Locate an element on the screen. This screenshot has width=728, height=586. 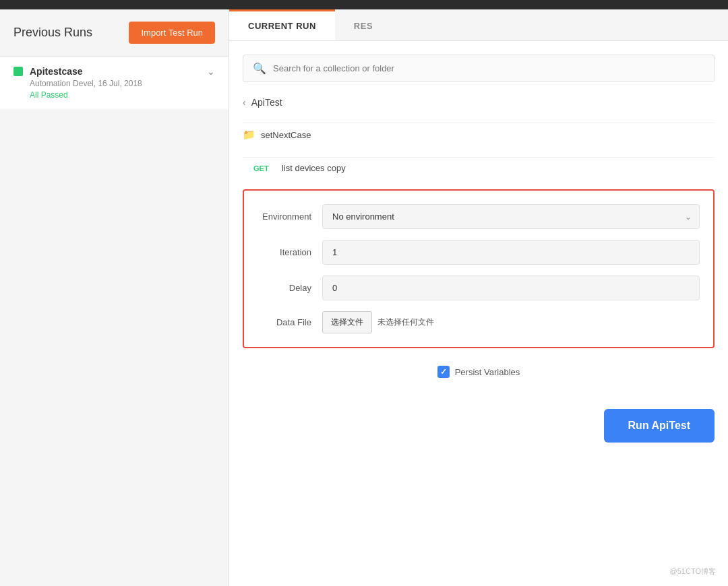
data-file-row: Data File 选择文件 未选择任何文件 is located at coordinates (479, 322).